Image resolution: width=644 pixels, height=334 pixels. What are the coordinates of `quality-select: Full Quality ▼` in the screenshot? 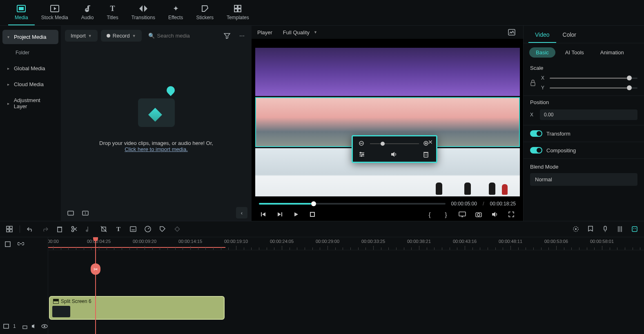 It's located at (300, 33).